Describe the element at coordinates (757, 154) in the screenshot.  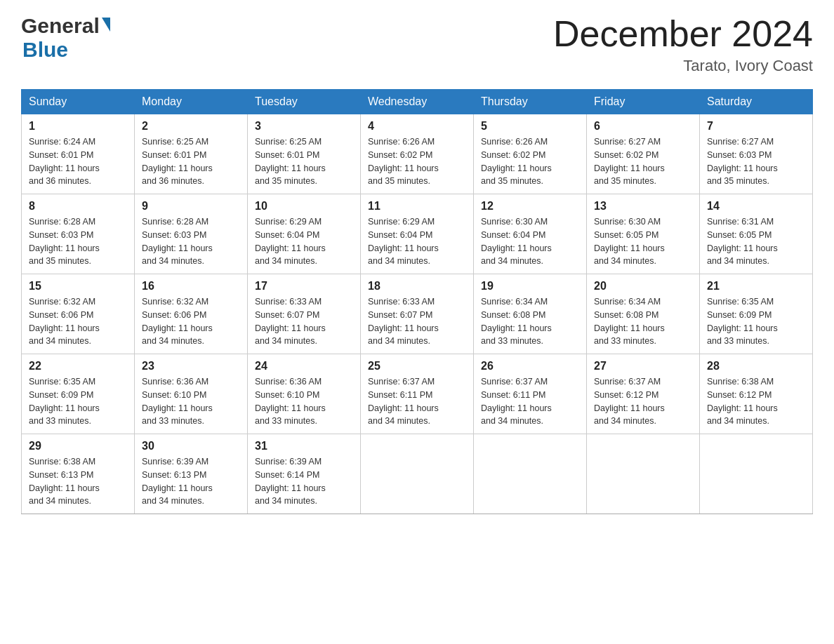
I see `calendar-cell: 7 Sunrise: 6:27 AM Sunset: 6:03 PM Dayli…` at that location.